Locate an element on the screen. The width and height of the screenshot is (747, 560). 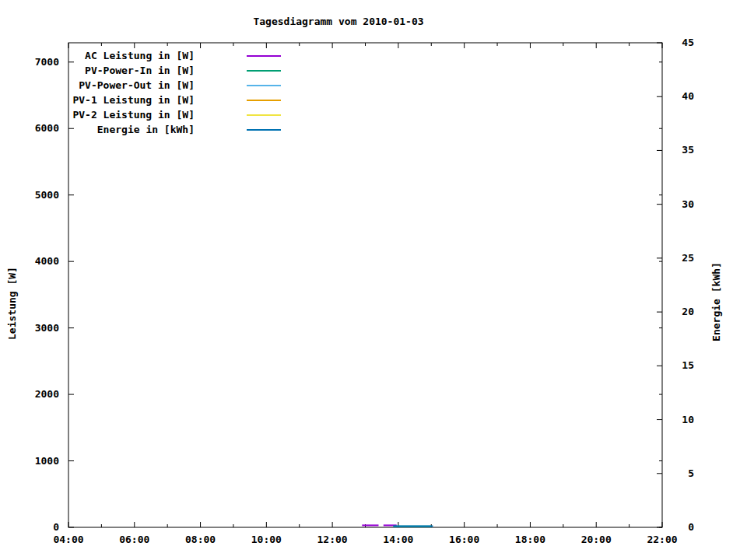
y-right-tick-label: 30 is located at coordinates (688, 204).